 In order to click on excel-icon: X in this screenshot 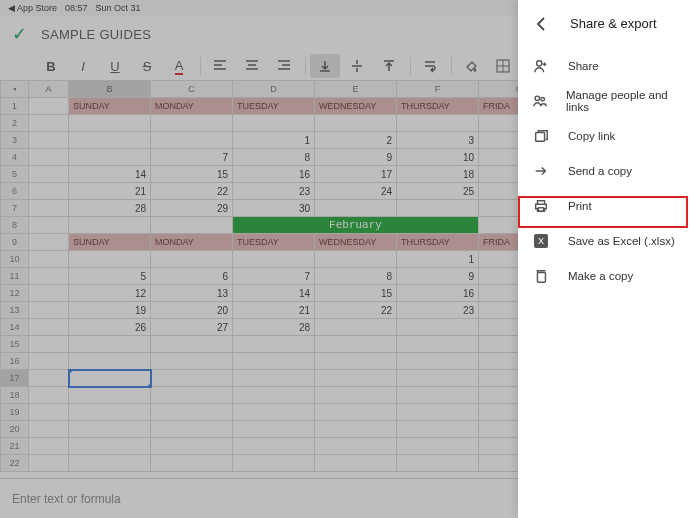, I will do `click(541, 241)`.